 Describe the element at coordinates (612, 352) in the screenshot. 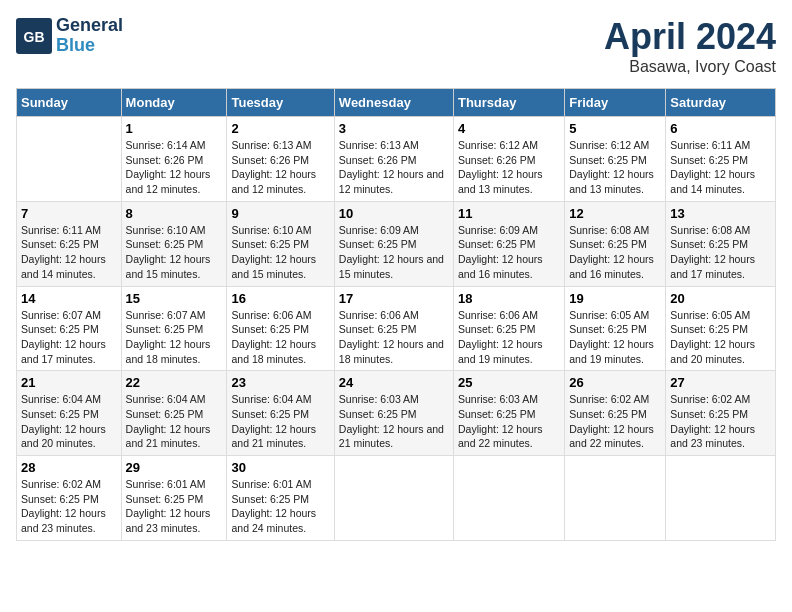

I see `daylight-label: Daylight: 12 hours and 19 minutes.` at that location.